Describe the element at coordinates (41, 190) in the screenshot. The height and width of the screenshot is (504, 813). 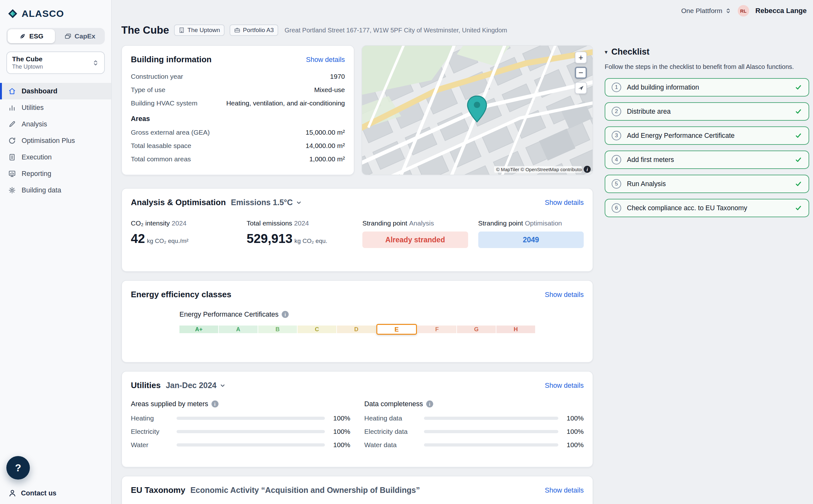
I see `sidebar-item-label: Building data` at that location.